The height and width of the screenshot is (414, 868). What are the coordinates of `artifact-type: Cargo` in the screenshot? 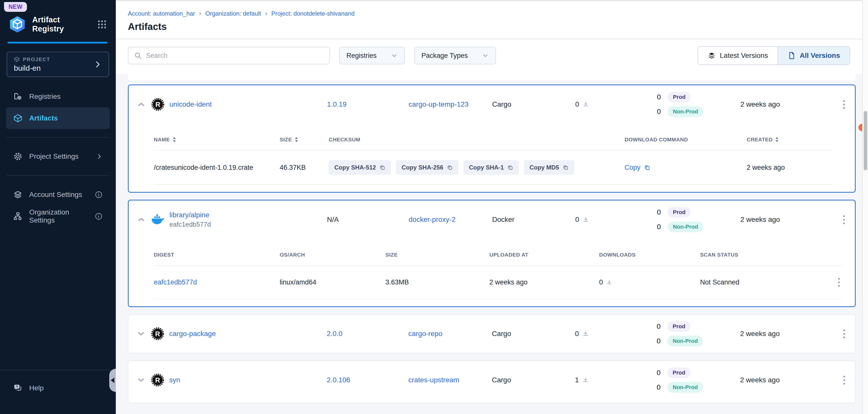 It's located at (514, 334).